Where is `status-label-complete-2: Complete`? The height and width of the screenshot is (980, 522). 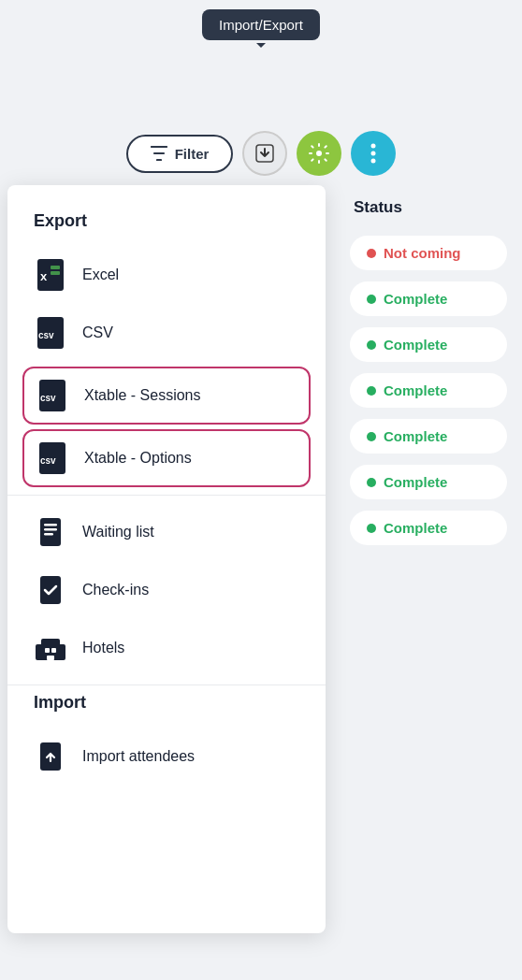
status-label-complete-2: Complete is located at coordinates (415, 344).